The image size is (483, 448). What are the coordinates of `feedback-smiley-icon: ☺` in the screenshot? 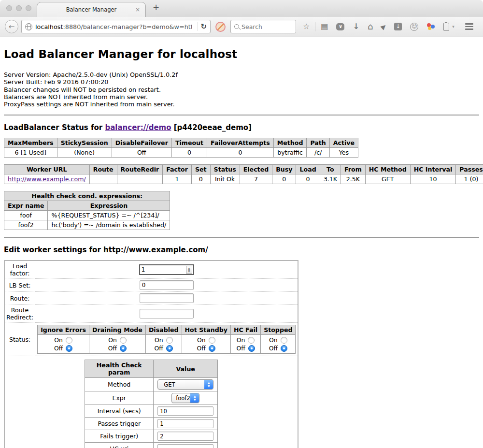 It's located at (414, 27).